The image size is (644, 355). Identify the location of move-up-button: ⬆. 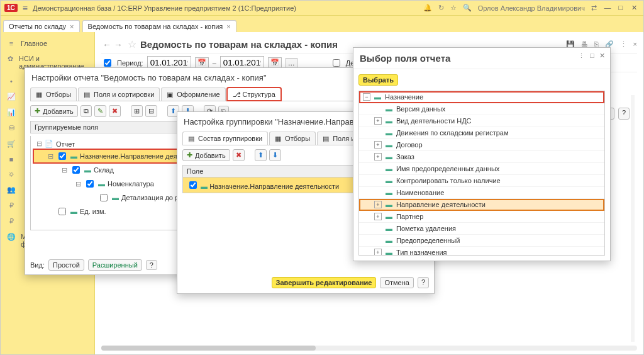
(260, 155).